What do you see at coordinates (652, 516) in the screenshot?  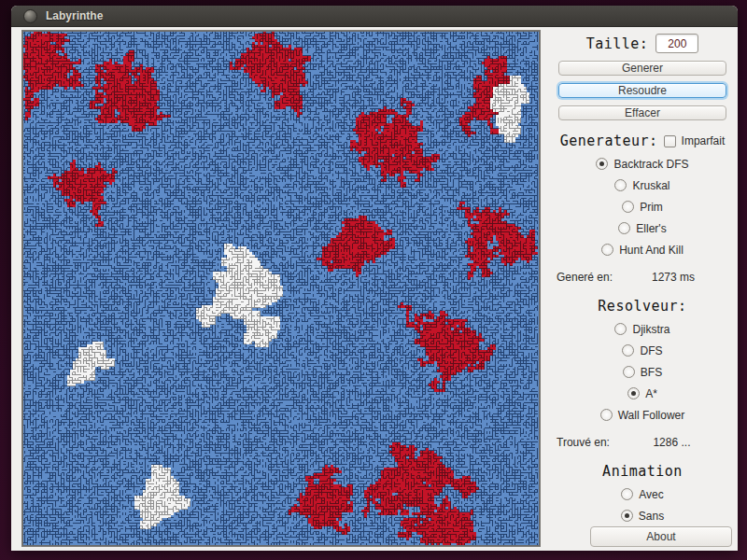 I see `radio-label: Sans` at bounding box center [652, 516].